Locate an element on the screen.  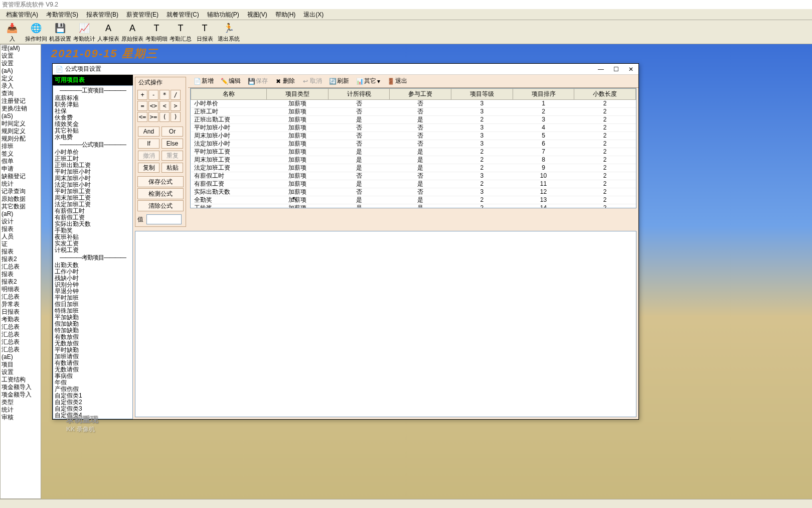
tree-item: 类型 is located at coordinates (21, 403).